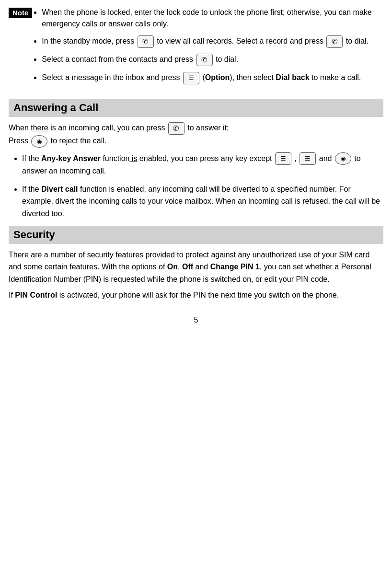 This screenshot has width=392, height=577. I want to click on security-body: There are a number of security features …, so click(196, 275).